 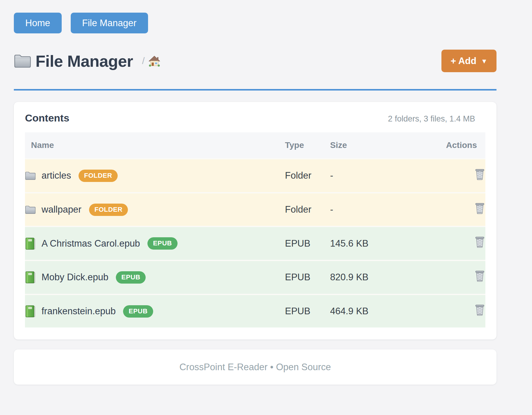 I want to click on top-nav: HomeFile Manager, so click(x=255, y=23).